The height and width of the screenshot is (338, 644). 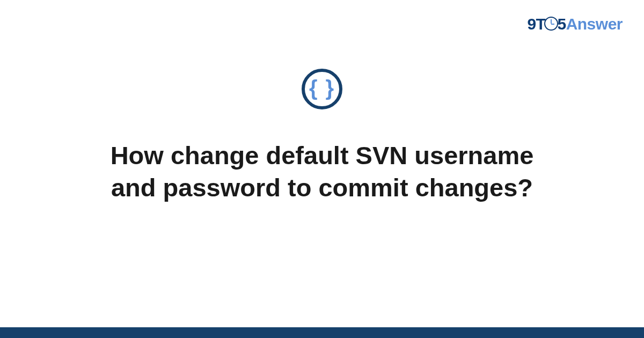 I want to click on question-title: How change default SVN username and pass…, so click(x=322, y=172).